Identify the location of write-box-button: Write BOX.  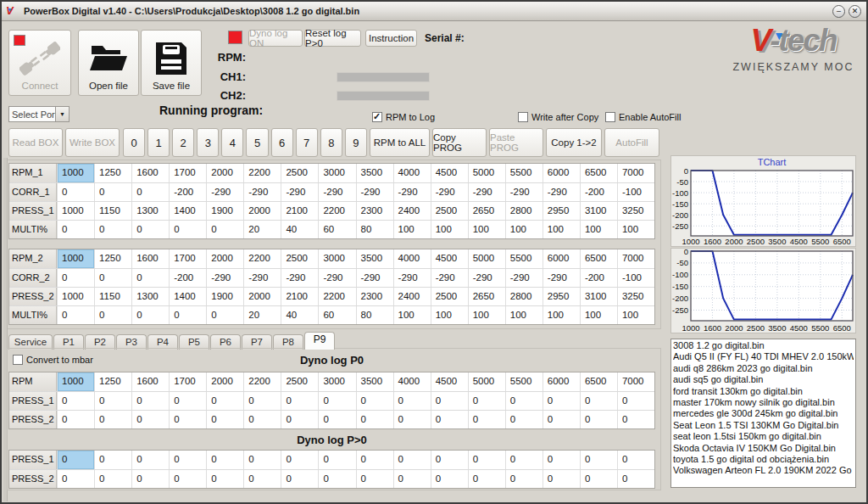
(92, 143).